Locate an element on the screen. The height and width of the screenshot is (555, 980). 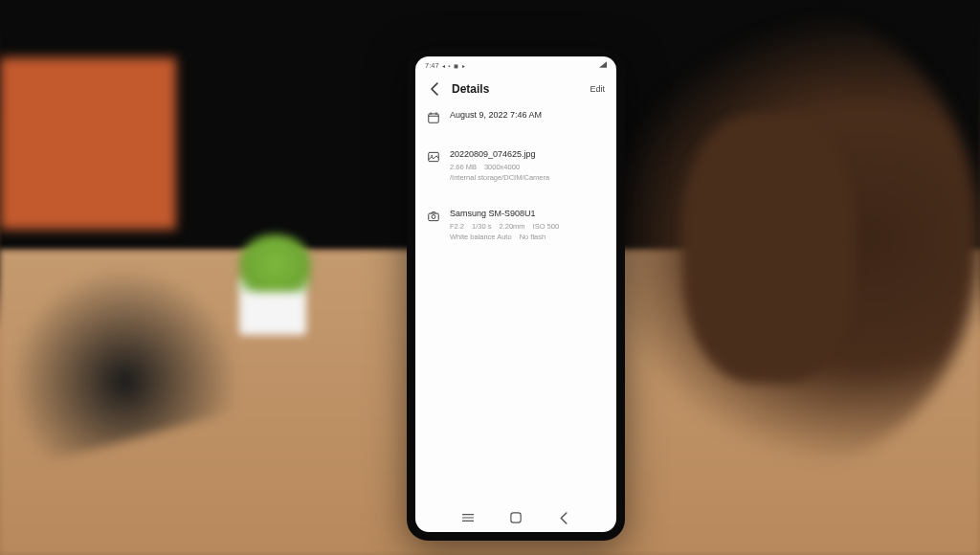
shutter-value: 1/30 s is located at coordinates (481, 226).